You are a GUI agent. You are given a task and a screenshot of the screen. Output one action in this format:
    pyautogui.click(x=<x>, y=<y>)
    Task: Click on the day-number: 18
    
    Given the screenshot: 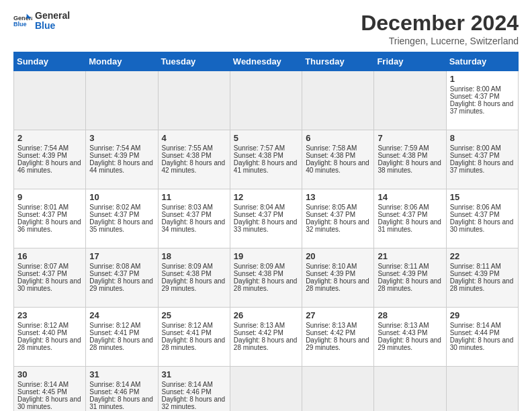 What is the action you would take?
    pyautogui.click(x=194, y=257)
    